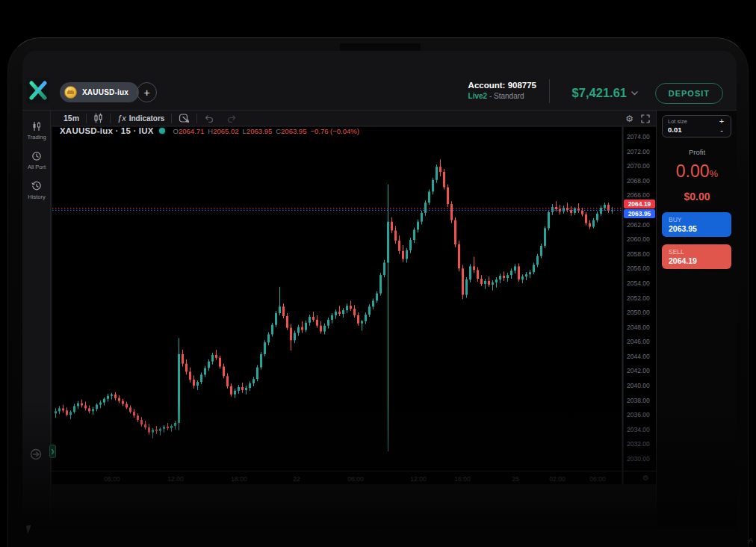 The width and height of the screenshot is (756, 547). What do you see at coordinates (639, 214) in the screenshot?
I see `price-tag: 2063.95` at bounding box center [639, 214].